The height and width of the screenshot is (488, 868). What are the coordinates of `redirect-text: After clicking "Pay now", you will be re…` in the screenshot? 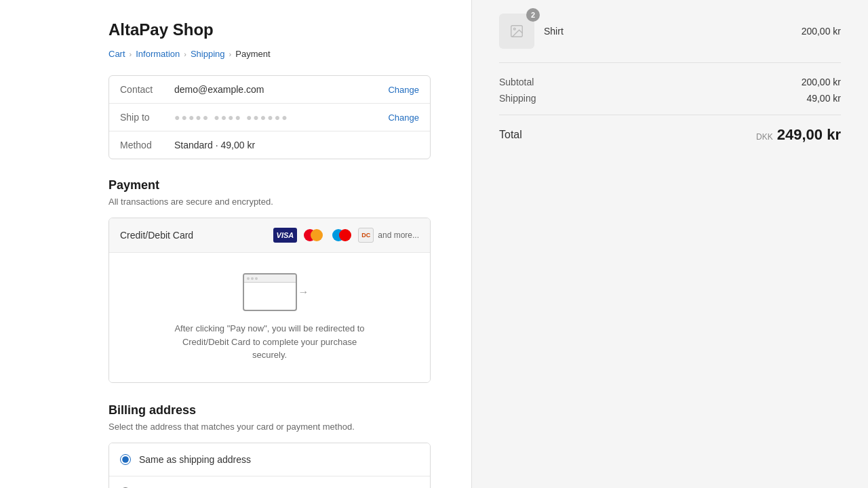 It's located at (270, 342).